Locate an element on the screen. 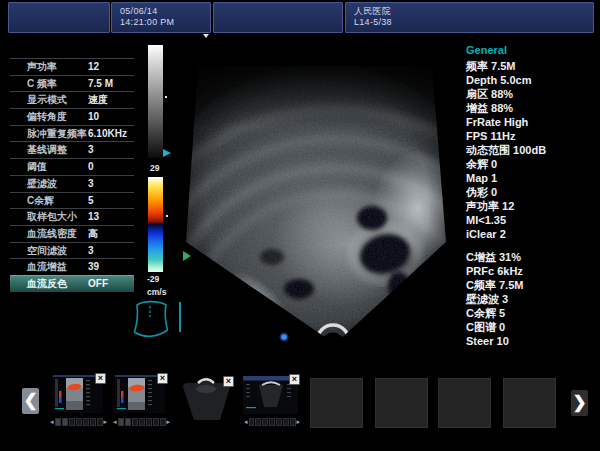 This screenshot has height=451, width=600. param-label: C 频率 is located at coordinates (42, 84).